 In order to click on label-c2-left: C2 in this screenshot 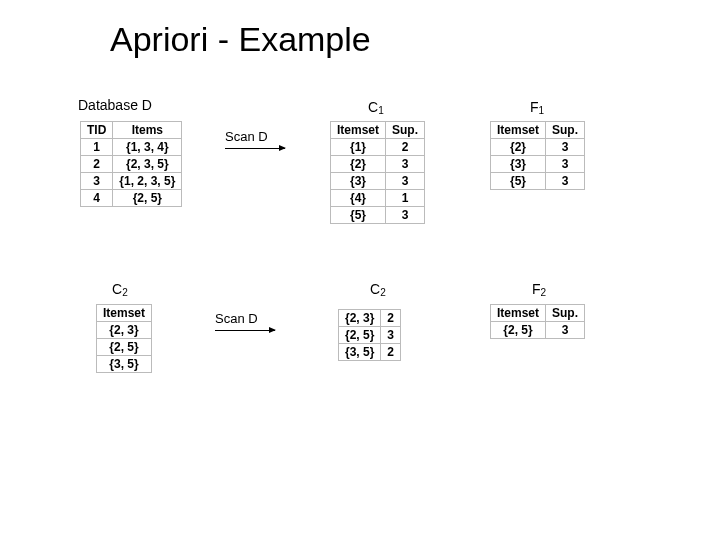, I will do `click(120, 289)`.